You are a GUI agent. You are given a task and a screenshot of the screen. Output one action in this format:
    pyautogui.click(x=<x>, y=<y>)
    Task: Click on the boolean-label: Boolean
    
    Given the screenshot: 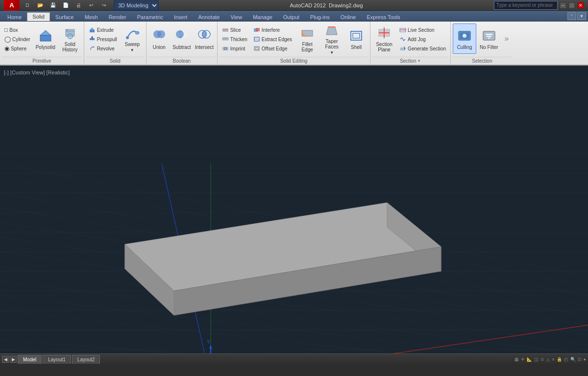 What is the action you would take?
    pyautogui.click(x=182, y=61)
    